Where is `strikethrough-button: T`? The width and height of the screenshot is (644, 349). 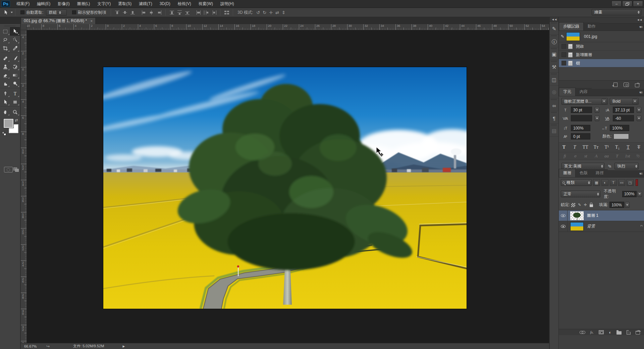 strikethrough-button: T is located at coordinates (639, 147).